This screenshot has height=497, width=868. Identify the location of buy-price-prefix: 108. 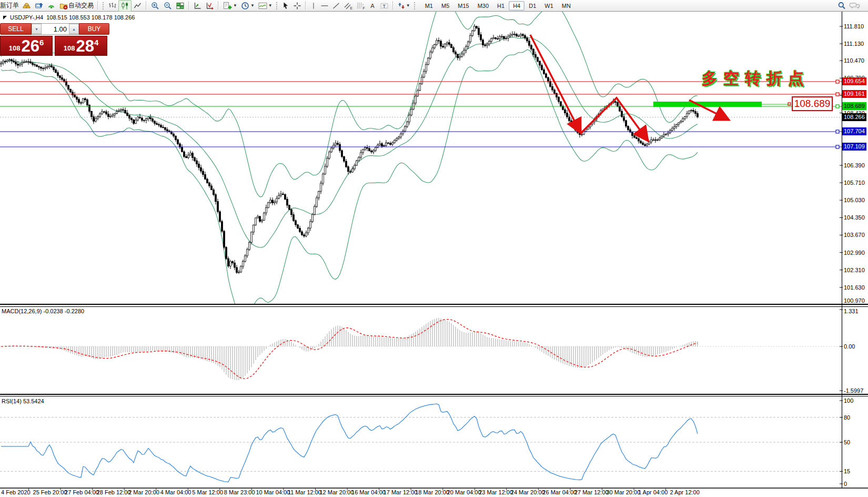
(69, 48).